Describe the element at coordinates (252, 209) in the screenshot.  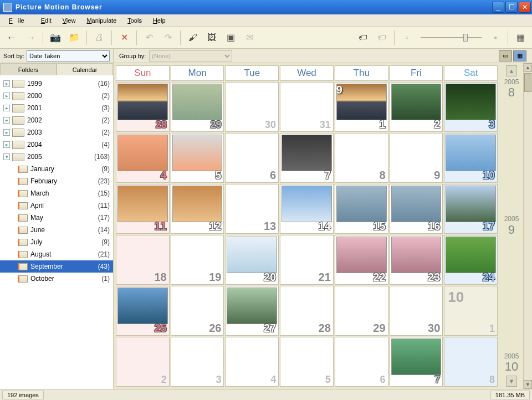
I see `calendar-cell: 13` at that location.